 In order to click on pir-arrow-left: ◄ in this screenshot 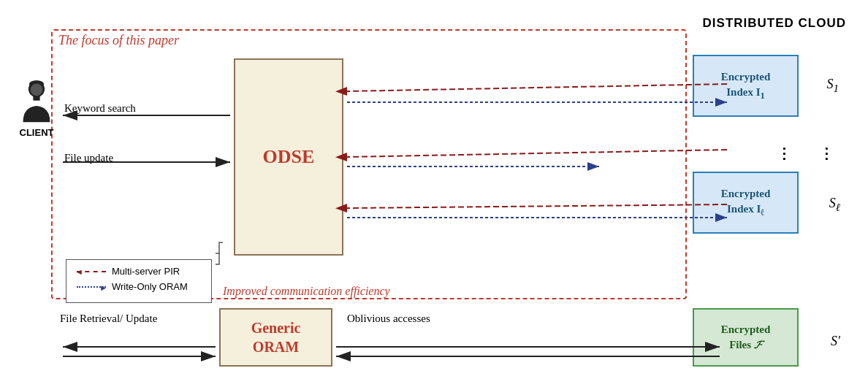, I will do `click(79, 272)`.